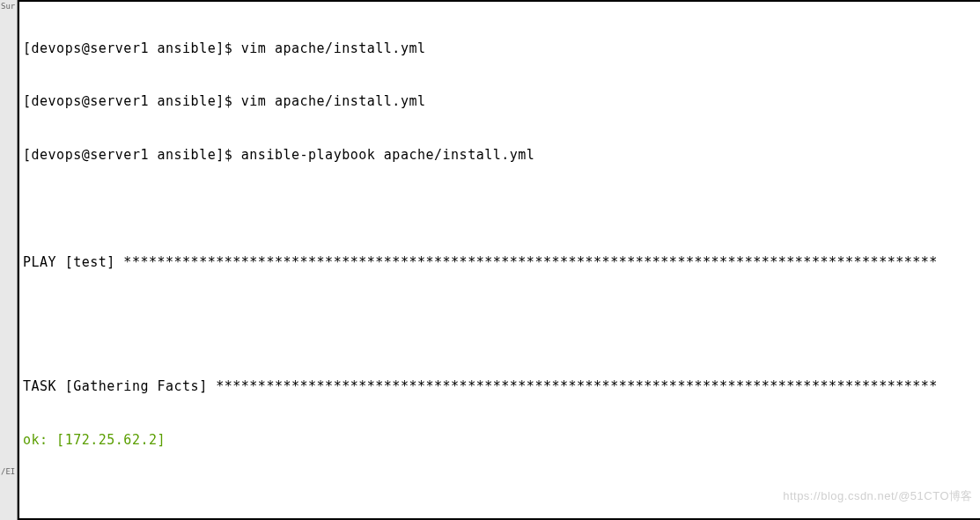 The width and height of the screenshot is (980, 520). I want to click on task-result-ok: ok: [172.25.62.2], so click(500, 440).